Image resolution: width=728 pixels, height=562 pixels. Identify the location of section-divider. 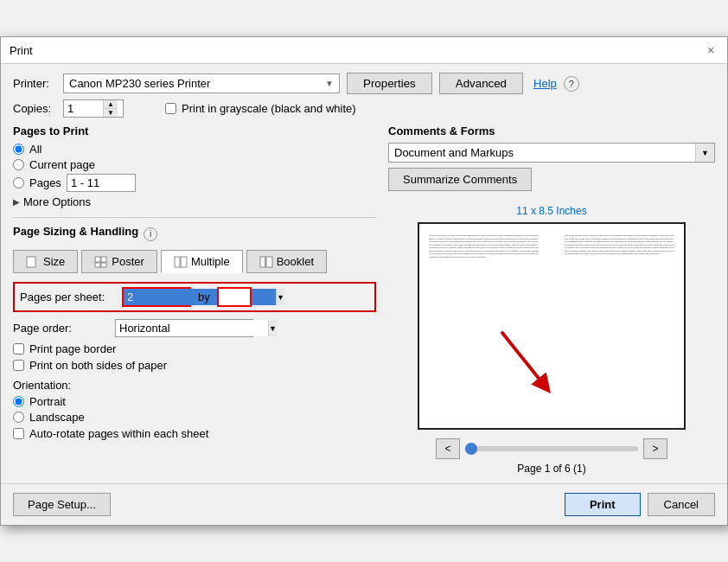
(195, 218).